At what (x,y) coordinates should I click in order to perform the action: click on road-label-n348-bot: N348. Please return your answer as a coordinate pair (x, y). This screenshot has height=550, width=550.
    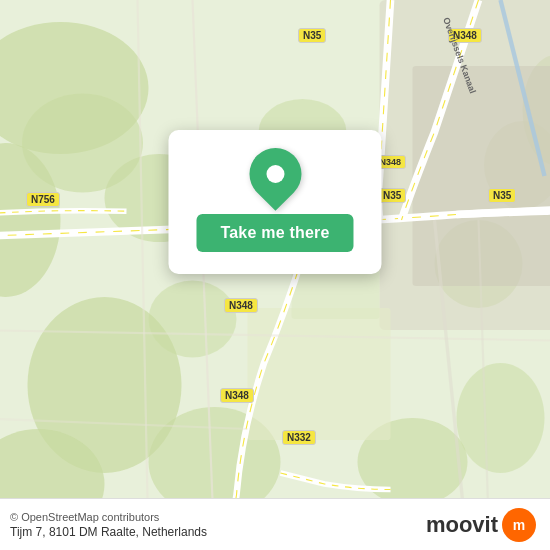
    Looking at the image, I should click on (237, 396).